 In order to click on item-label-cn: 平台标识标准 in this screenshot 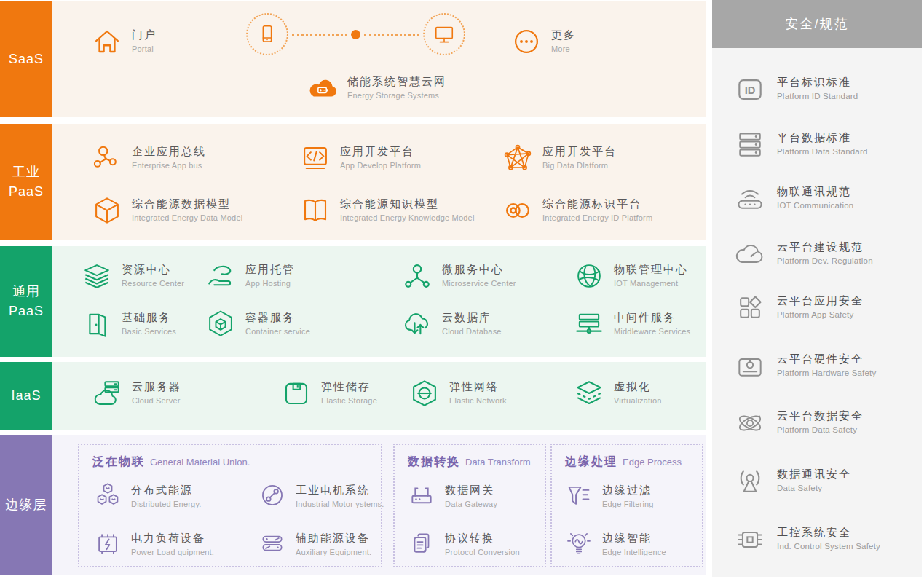, I will do `click(817, 83)`.